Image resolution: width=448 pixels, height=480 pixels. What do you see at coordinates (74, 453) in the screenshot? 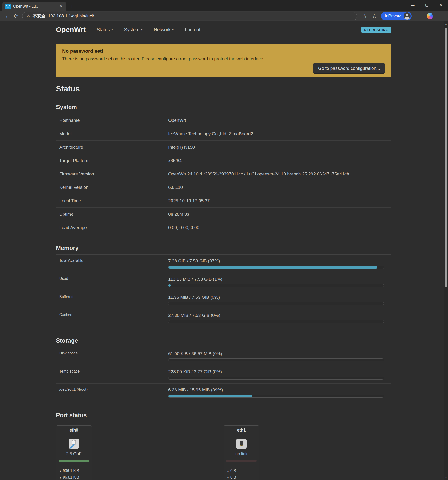
I see `port-card-eth0: eth0 2.5 GbE ▲906.1 KiB ▼963.1 KiB` at bounding box center [74, 453].